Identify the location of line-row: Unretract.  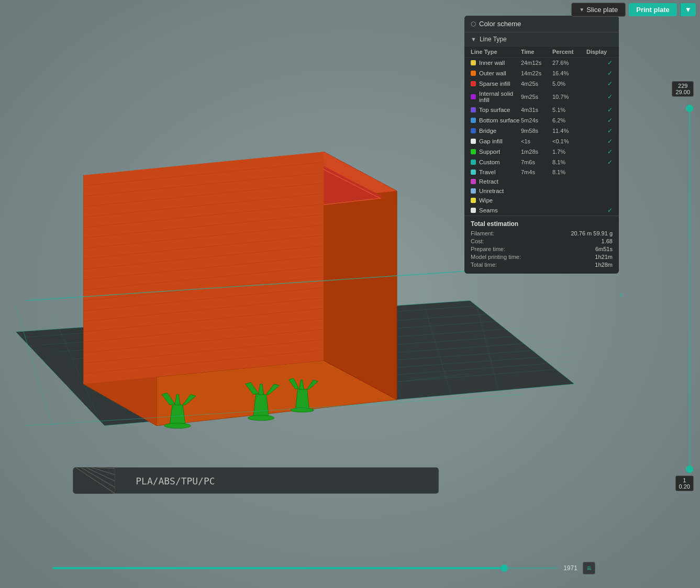
(541, 191).